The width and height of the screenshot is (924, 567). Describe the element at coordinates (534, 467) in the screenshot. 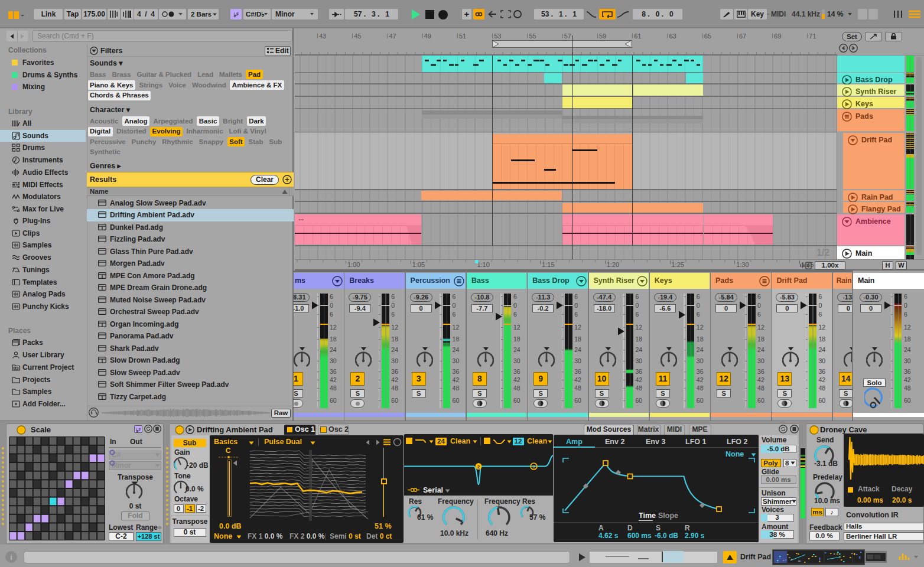

I see `svg-text: 1` at that location.